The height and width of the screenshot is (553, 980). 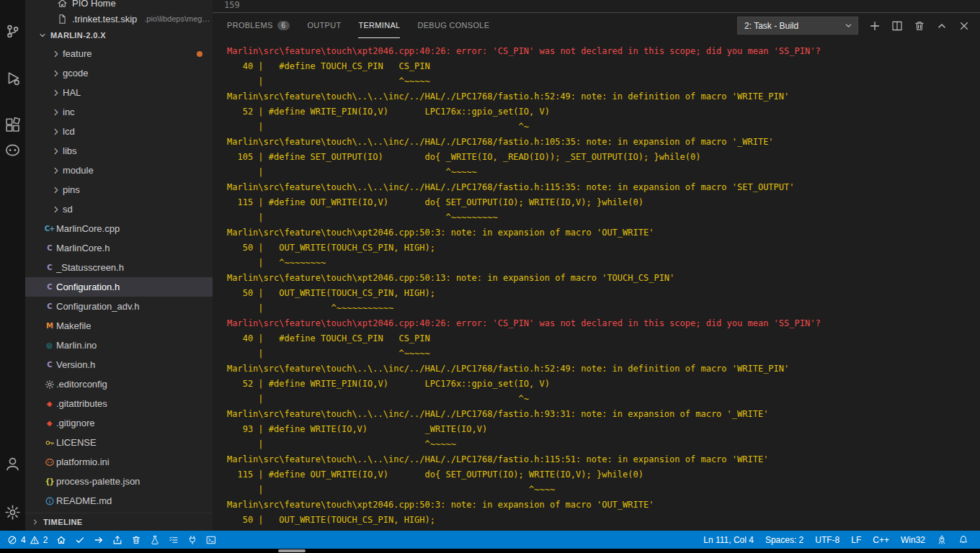 What do you see at coordinates (12, 540) in the screenshot?
I see `error-icon` at bounding box center [12, 540].